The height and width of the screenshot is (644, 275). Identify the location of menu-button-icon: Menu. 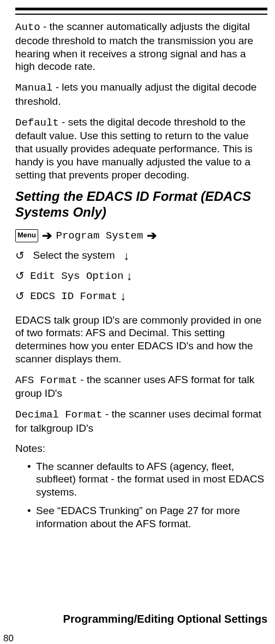
(27, 236).